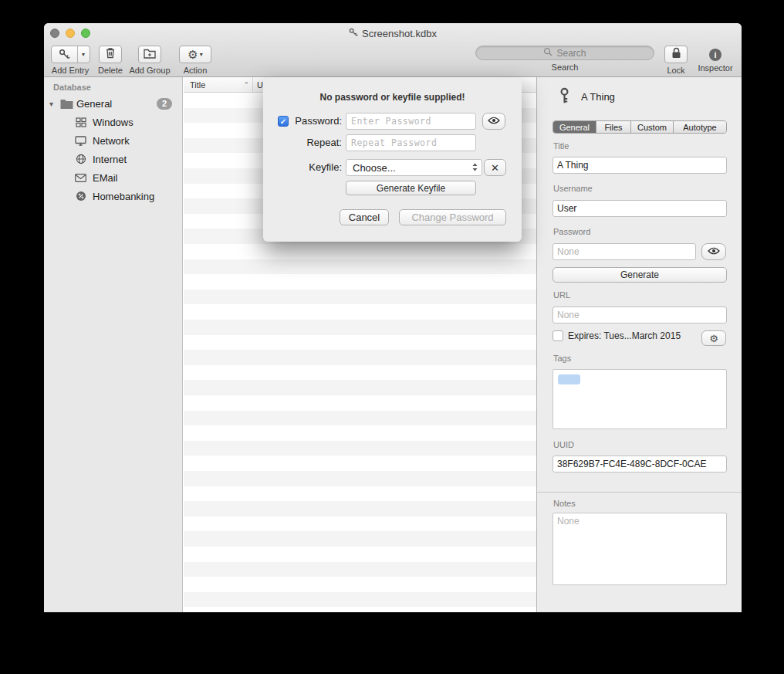 This screenshot has height=674, width=784. I want to click on add-entry-dropdown-button: ▾, so click(83, 54).